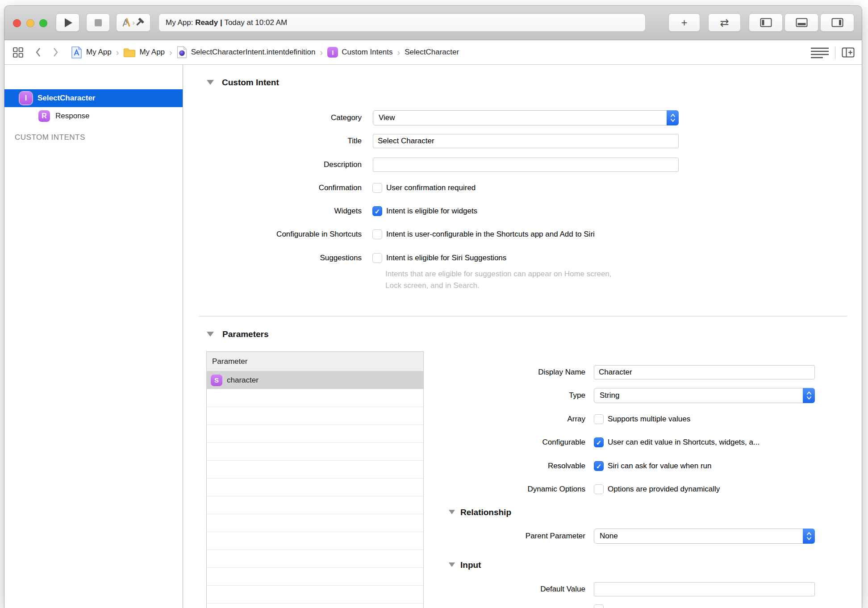 The width and height of the screenshot is (868, 608). I want to click on configurable-checkbox: ✓, so click(599, 442).